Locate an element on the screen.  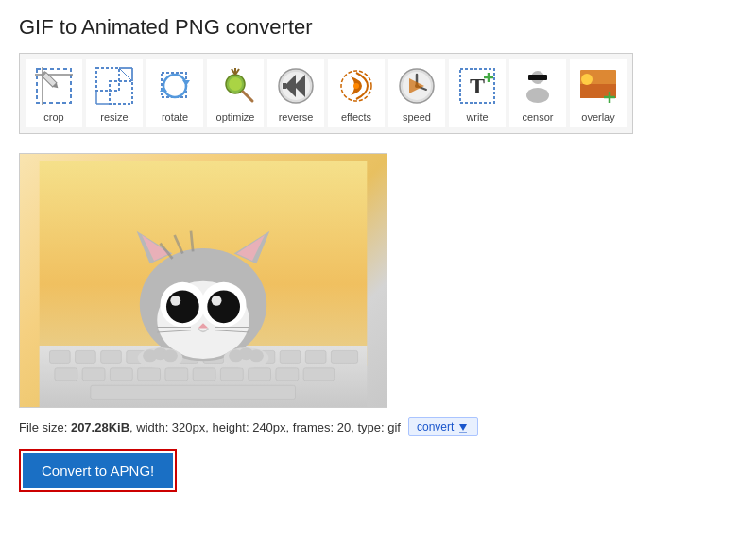
tool-effects: effects is located at coordinates (356, 93).